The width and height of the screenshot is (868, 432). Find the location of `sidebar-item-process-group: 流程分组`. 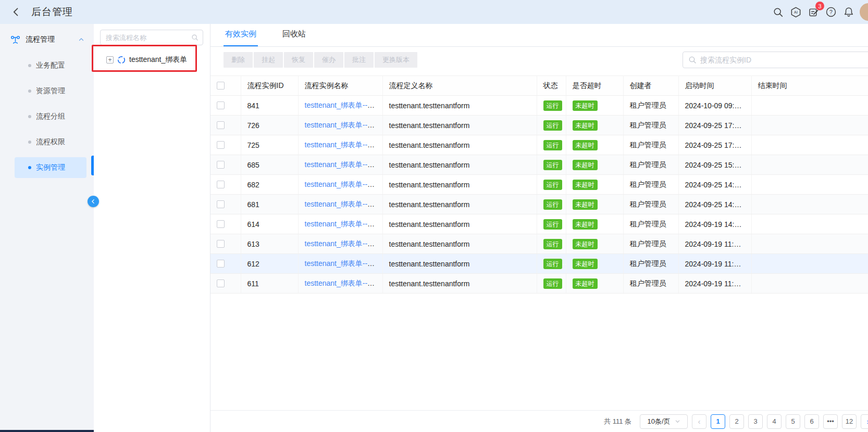

sidebar-item-process-group: 流程分组 is located at coordinates (51, 117).